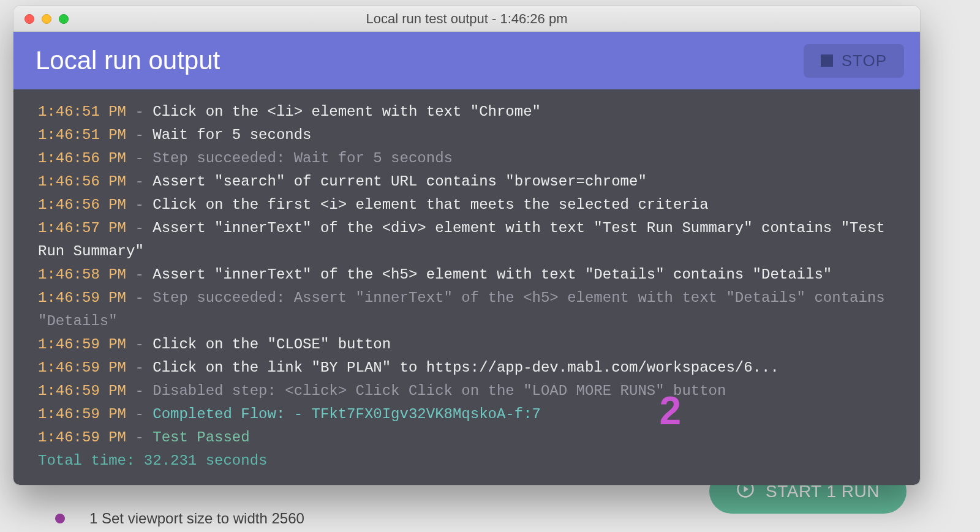  I want to click on total-time-line: Total time: 32.231 seconds, so click(473, 461).